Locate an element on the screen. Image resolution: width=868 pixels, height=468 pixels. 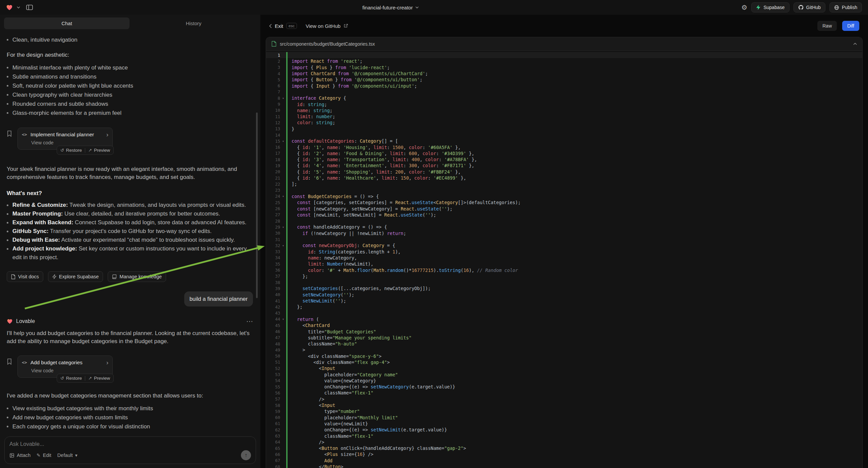
lovable-heart-icon is located at coordinates (10, 321).